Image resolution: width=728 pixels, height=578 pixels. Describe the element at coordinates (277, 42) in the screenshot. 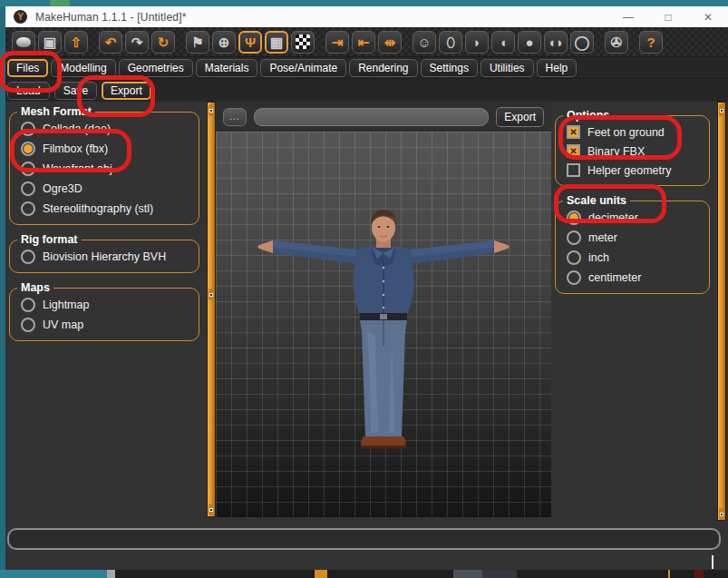

I see `grid-toggle-button: ▦` at that location.